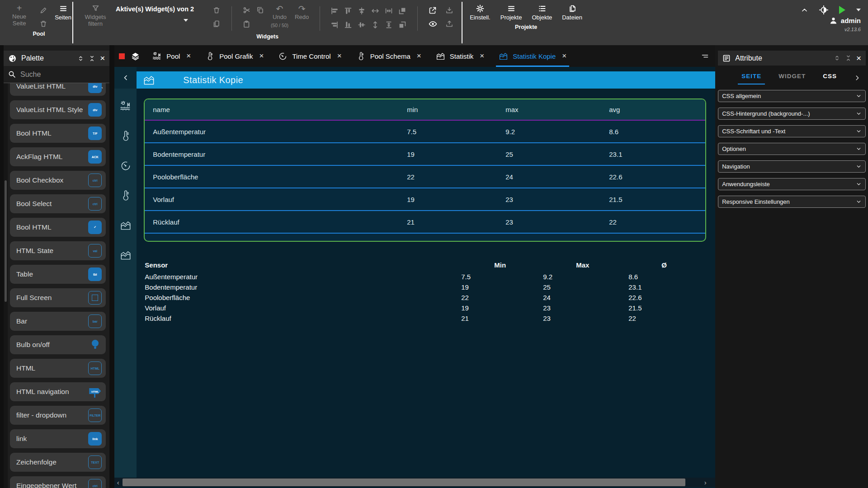  What do you see at coordinates (805, 10) in the screenshot?
I see `collapse-toolbar-button` at bounding box center [805, 10].